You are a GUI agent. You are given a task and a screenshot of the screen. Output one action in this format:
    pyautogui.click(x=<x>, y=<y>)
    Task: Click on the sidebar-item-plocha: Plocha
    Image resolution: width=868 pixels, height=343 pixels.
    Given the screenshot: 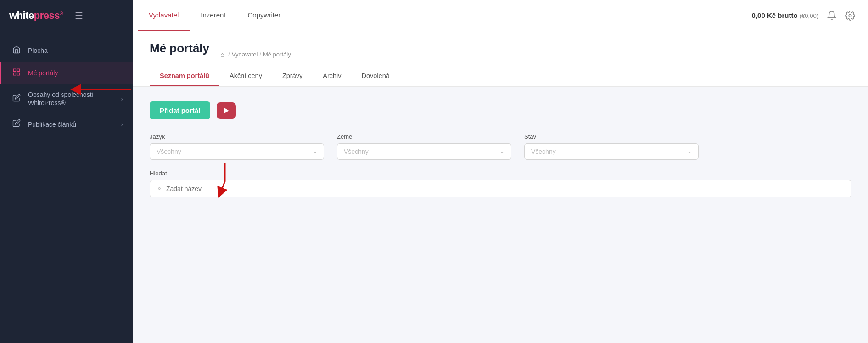 What is the action you would take?
    pyautogui.click(x=67, y=51)
    